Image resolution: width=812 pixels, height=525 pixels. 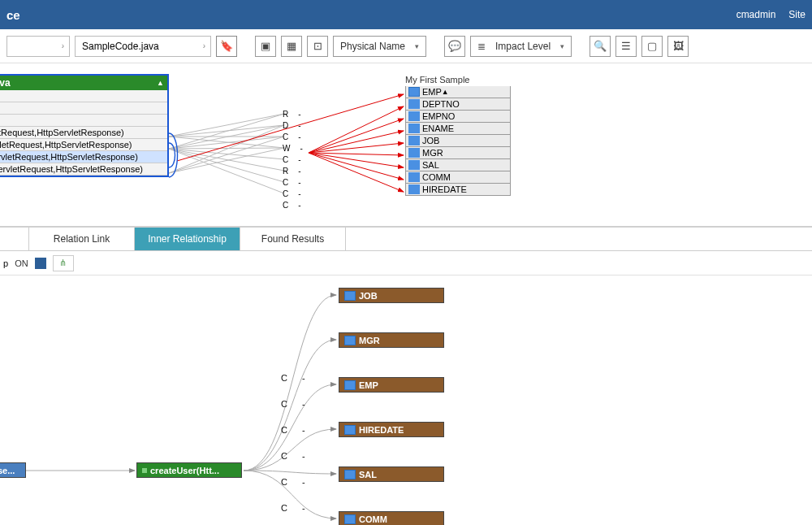 I want to click on tree-target-node: SAL, so click(x=391, y=475).